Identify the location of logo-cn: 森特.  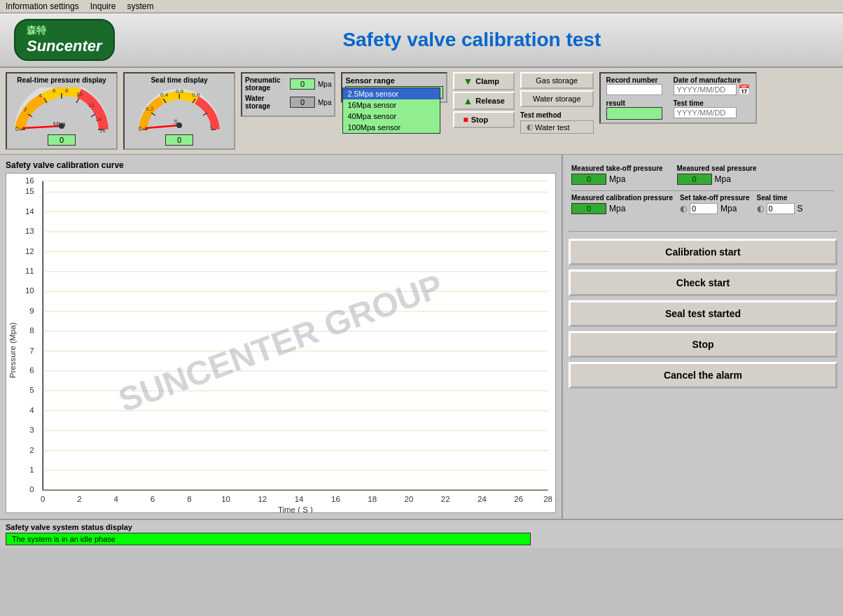
(64, 31).